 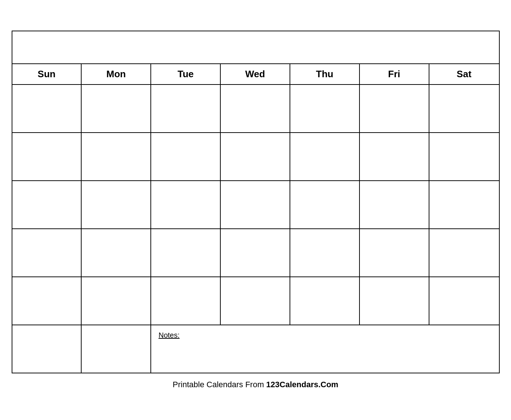 I want to click on cell-r3-mon, so click(x=117, y=205).